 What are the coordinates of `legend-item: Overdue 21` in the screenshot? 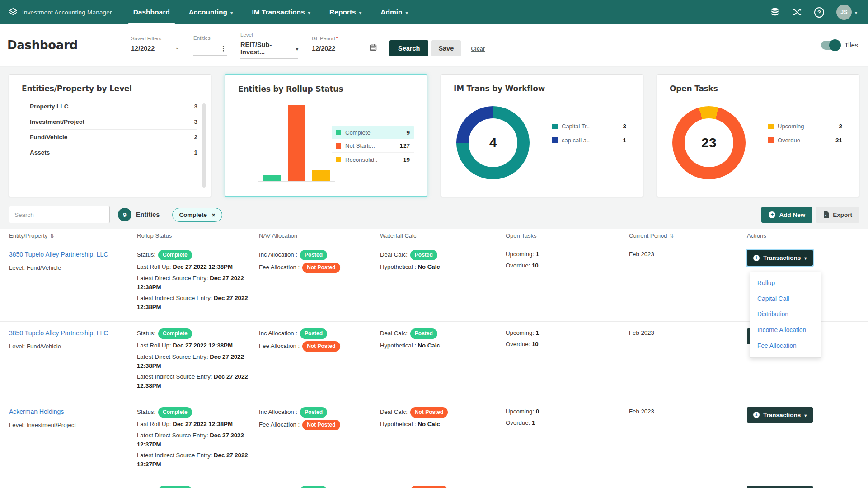 It's located at (805, 140).